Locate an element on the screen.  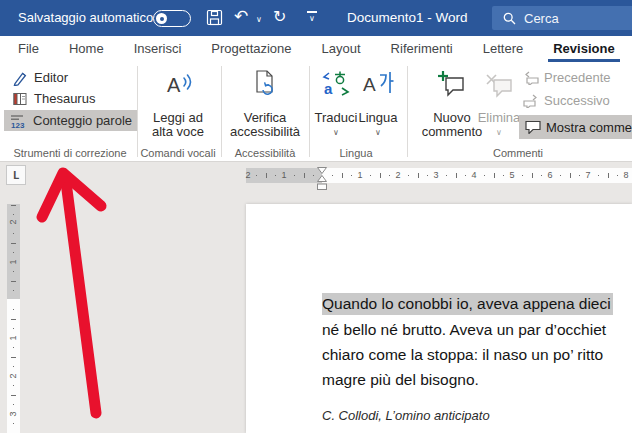
undo-icon: ↶ is located at coordinates (241, 16).